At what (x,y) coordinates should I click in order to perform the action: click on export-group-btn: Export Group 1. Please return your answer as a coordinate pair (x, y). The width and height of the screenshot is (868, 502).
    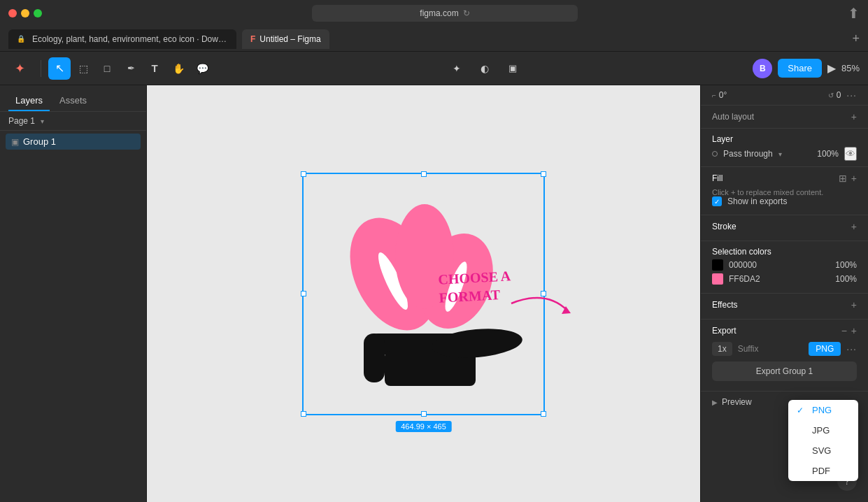
    Looking at the image, I should click on (785, 371).